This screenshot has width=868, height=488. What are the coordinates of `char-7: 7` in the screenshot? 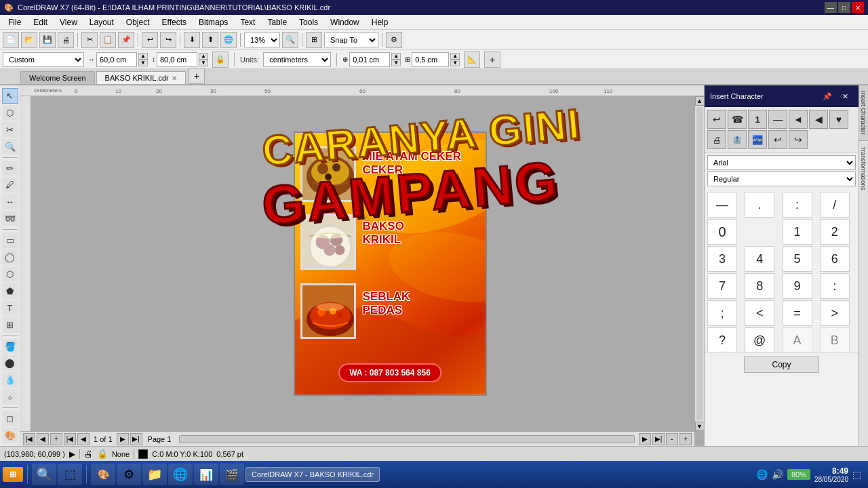 It's located at (722, 286).